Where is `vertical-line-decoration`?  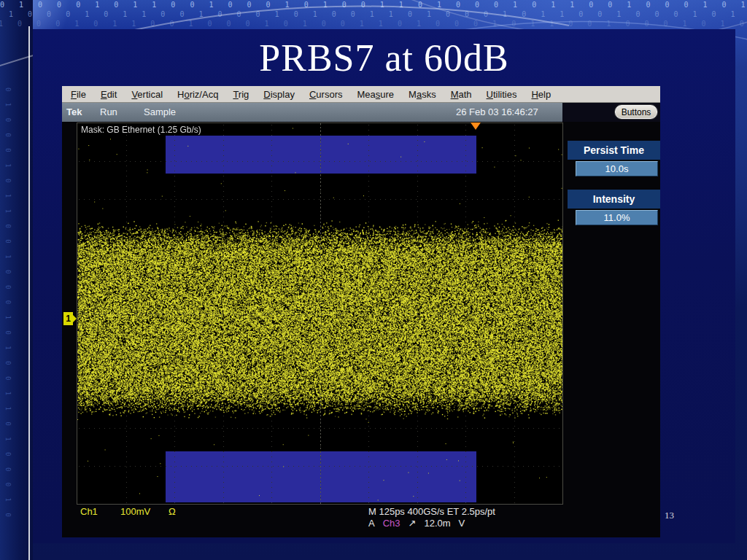
vertical-line-decoration is located at coordinates (29, 293).